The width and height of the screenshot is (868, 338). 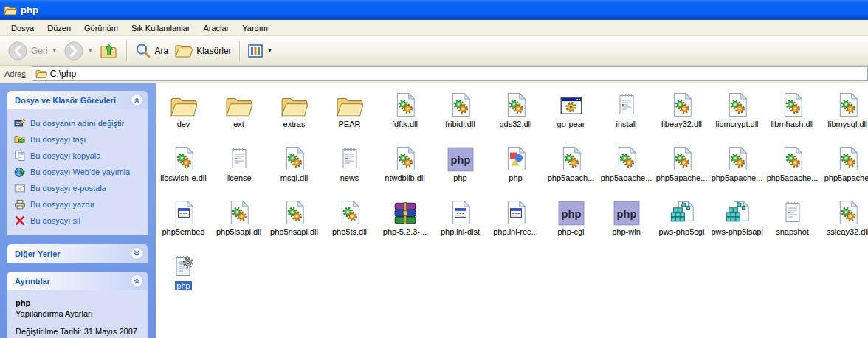 What do you see at coordinates (183, 114) in the screenshot?
I see `file-item-dev: dev` at bounding box center [183, 114].